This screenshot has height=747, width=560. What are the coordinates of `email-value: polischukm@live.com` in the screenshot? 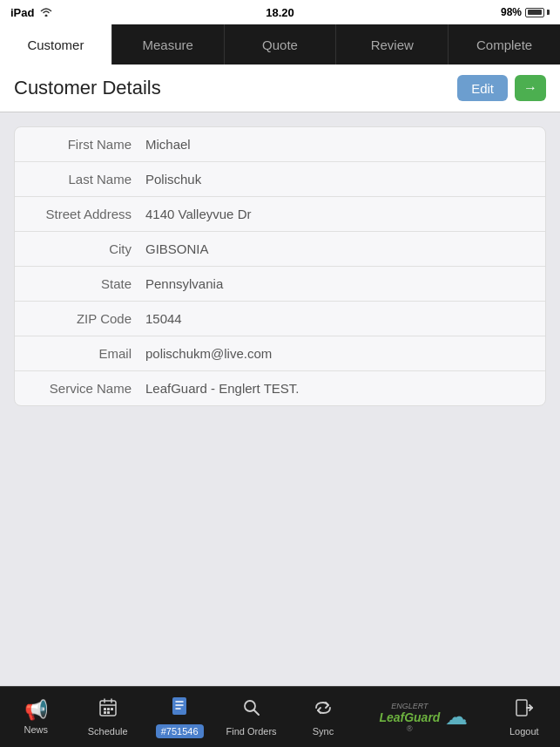 It's located at (209, 354).